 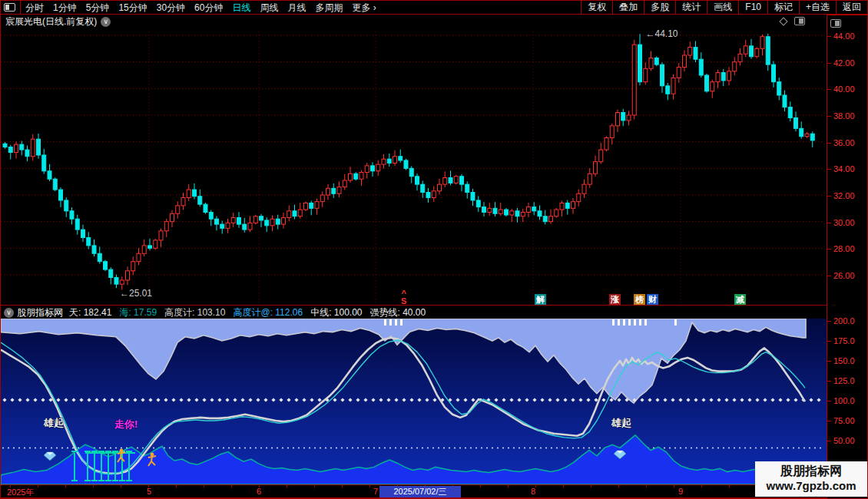 What do you see at coordinates (817, 8) in the screenshot?
I see `tool-item-+自选: +自选` at bounding box center [817, 8].